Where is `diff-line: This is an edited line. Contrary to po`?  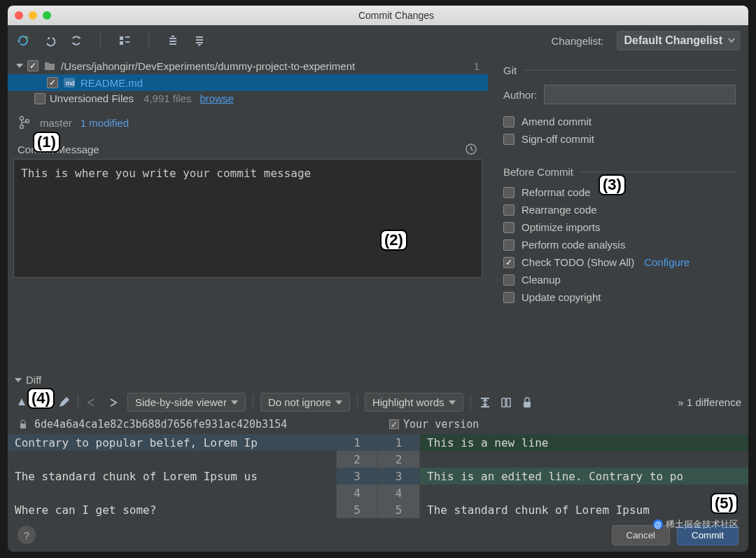 diff-line: This is an edited line. Contrary to po is located at coordinates (584, 476).